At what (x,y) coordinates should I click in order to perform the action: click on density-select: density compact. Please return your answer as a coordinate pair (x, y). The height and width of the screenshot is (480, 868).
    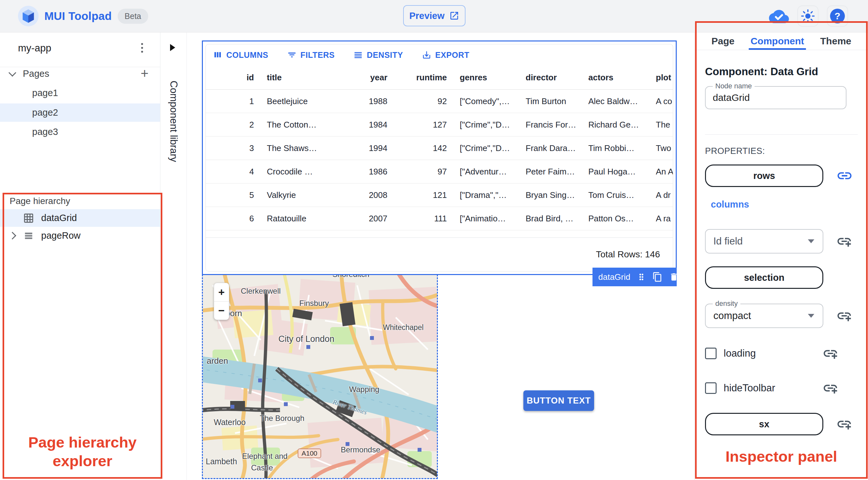
    Looking at the image, I should click on (764, 316).